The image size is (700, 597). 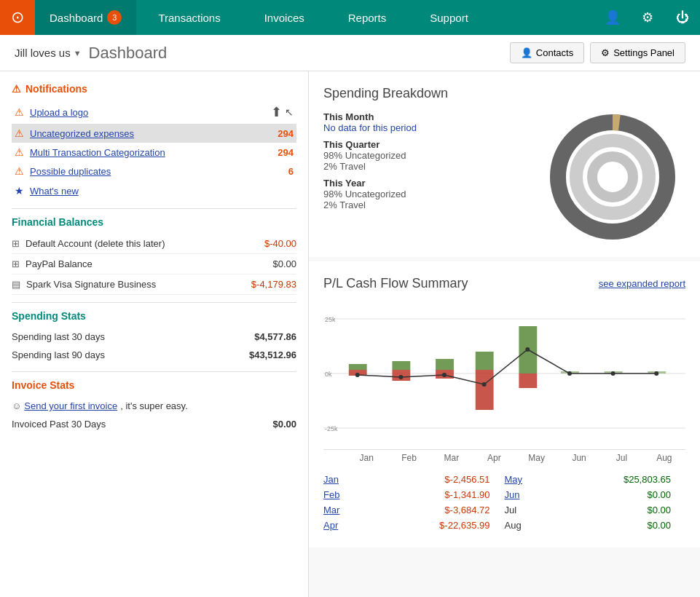 What do you see at coordinates (16, 89) in the screenshot?
I see `warning-icon: ⚠` at bounding box center [16, 89].